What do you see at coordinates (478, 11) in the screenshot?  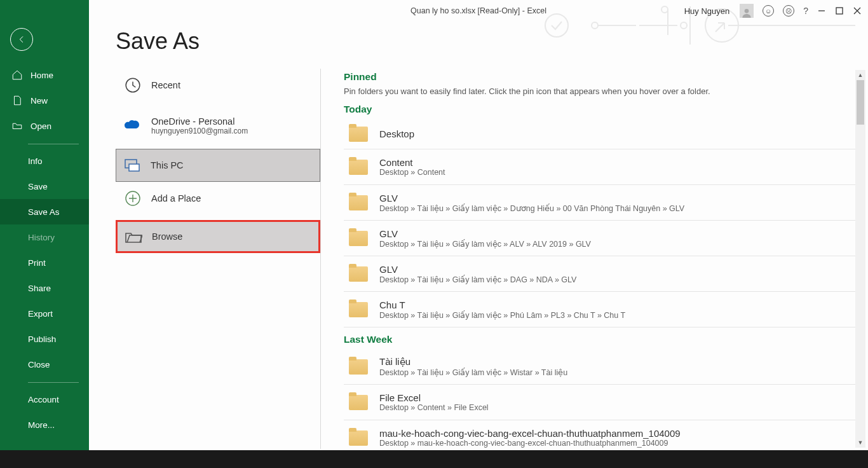 I see `titlebar-text: Quan ly ho so.xlsx [Read-Only] - Excel` at bounding box center [478, 11].